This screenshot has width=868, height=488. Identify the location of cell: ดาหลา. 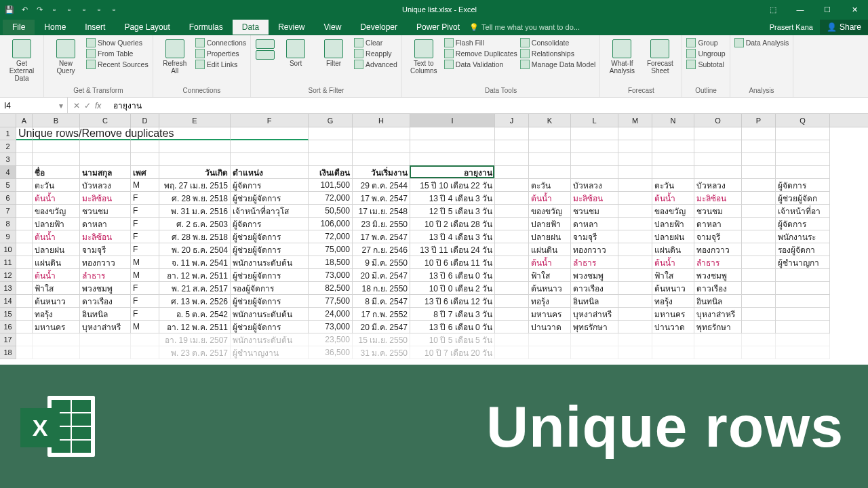
(718, 224).